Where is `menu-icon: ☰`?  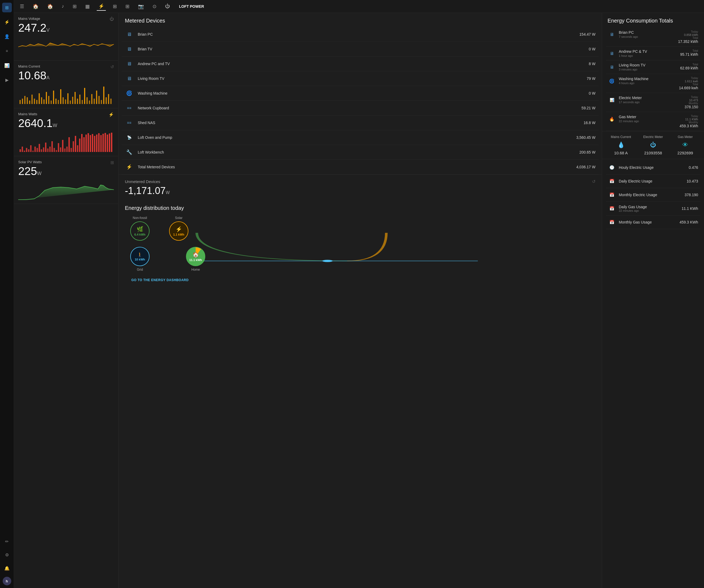 menu-icon: ☰ is located at coordinates (22, 6).